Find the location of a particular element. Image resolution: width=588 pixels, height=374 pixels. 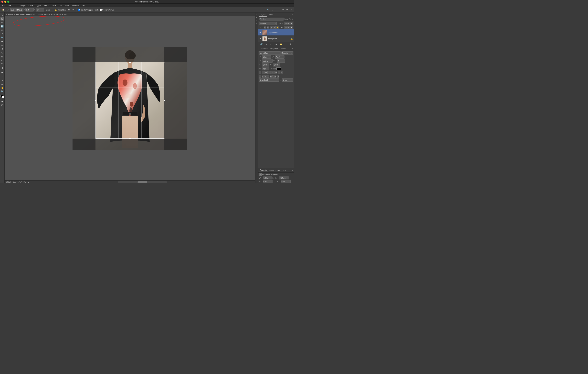

layer-new-button: + is located at coordinates (286, 44).